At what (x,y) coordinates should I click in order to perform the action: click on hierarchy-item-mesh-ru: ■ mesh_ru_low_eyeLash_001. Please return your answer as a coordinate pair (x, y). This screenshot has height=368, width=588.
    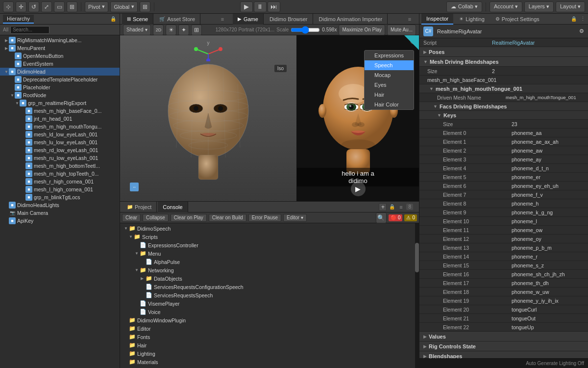
    Looking at the image, I should click on (60, 158).